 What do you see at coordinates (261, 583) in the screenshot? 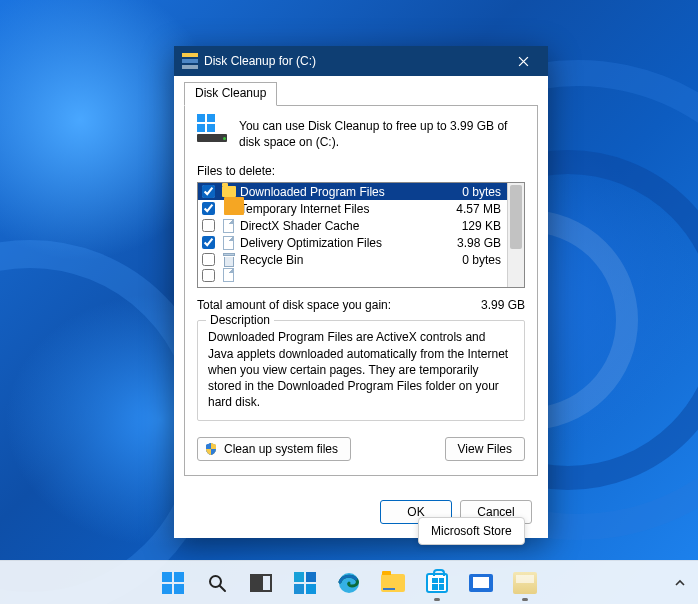
I see `taskview-icon` at bounding box center [261, 583].